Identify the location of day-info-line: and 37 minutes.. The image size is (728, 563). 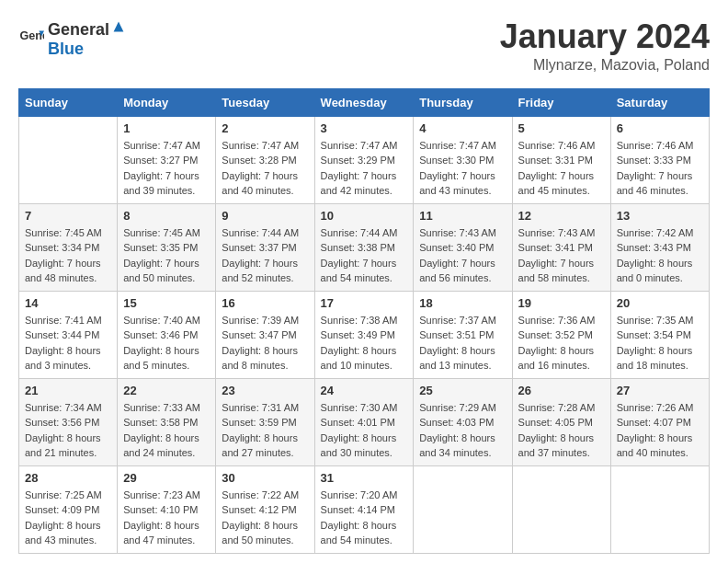
(554, 453).